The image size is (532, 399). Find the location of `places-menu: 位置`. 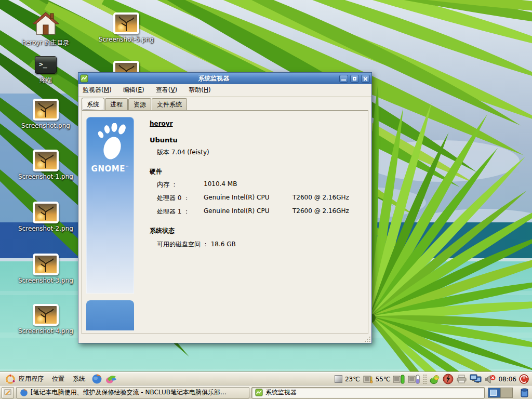

places-menu: 位置 is located at coordinates (58, 379).